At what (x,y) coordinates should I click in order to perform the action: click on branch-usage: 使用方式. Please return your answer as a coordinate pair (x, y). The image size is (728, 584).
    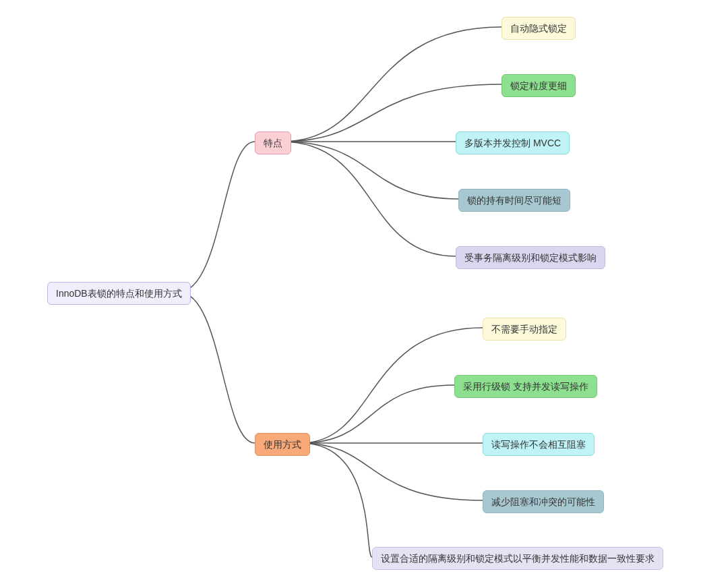
    Looking at the image, I should click on (282, 444).